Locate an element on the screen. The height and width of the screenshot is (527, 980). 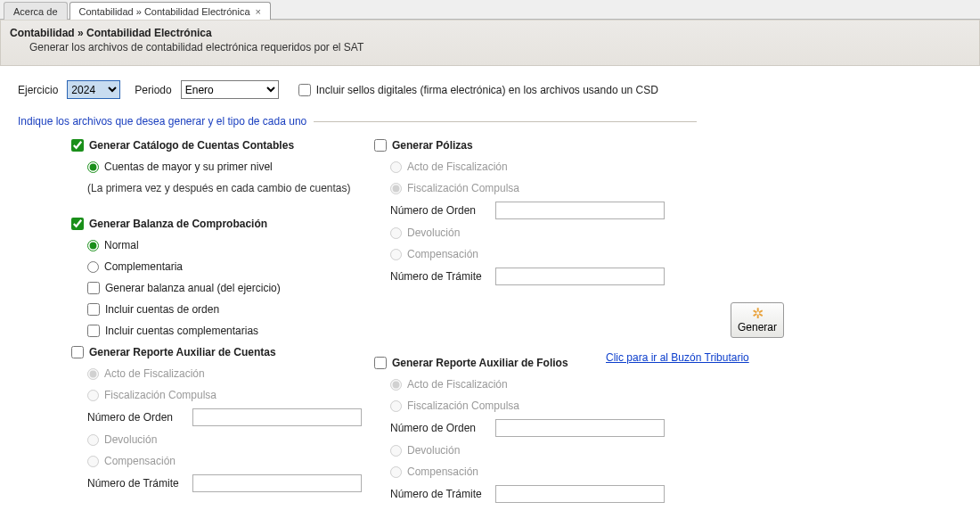
pol-ntram-label: Número de Trámite is located at coordinates (439, 276).